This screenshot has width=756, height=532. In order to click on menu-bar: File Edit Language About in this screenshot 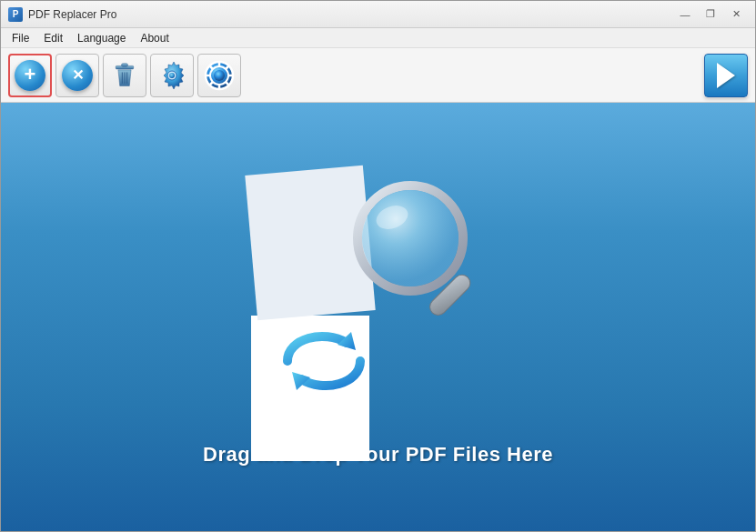, I will do `click(378, 38)`.